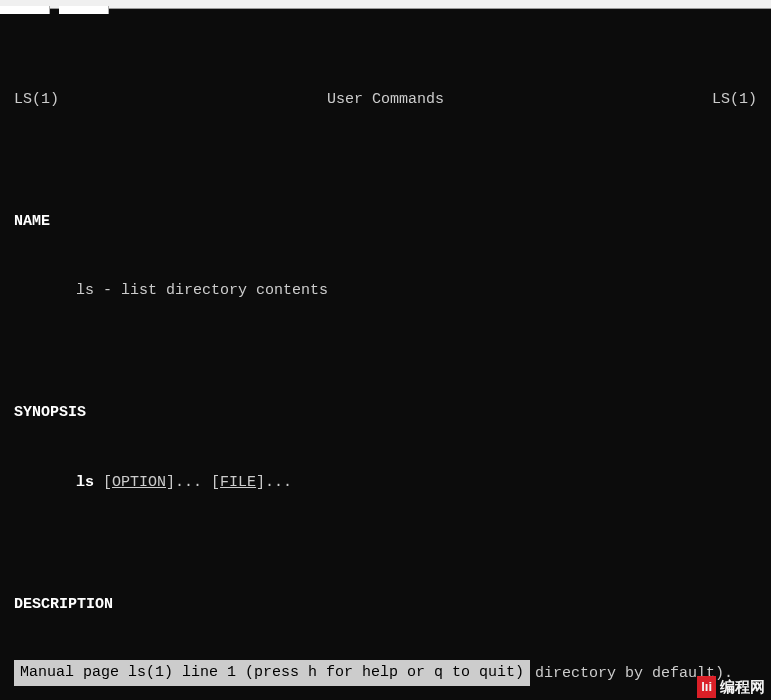  I want to click on section-synopsis-head: SYNOPSIS, so click(386, 414).